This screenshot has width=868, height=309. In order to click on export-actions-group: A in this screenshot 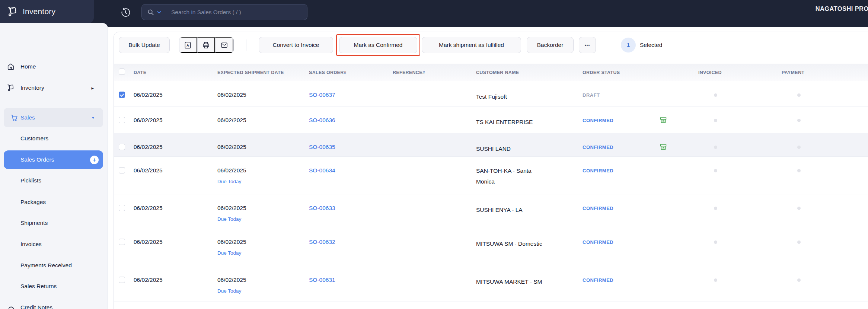, I will do `click(206, 45)`.